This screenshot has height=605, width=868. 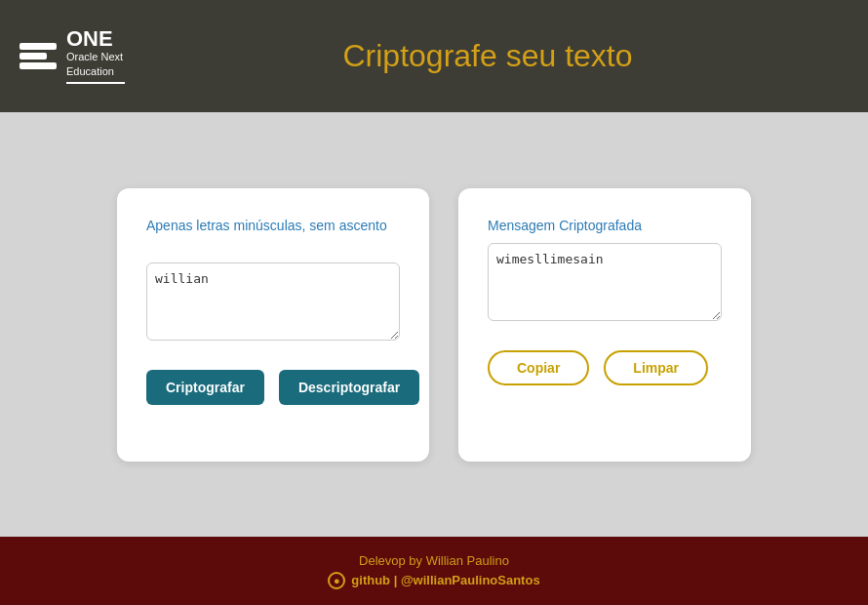 I want to click on text-input: willian, so click(x=273, y=302).